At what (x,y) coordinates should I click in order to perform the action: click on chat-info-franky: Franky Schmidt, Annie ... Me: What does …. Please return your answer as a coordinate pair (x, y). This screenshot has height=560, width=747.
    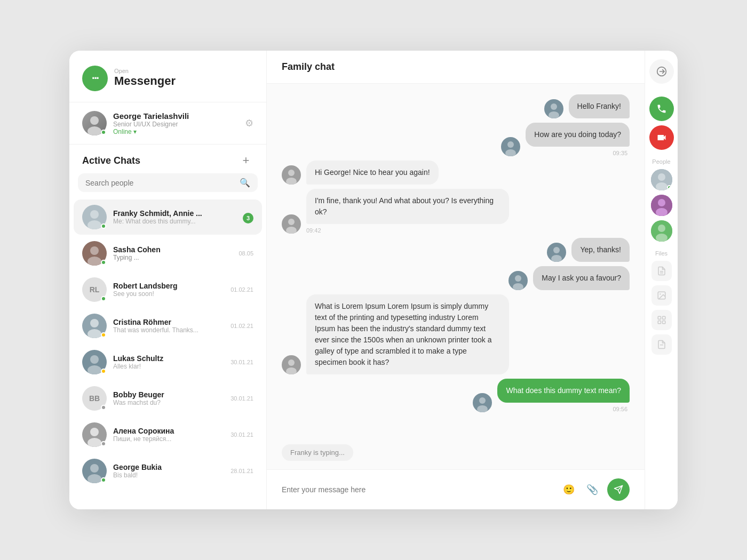
    Looking at the image, I should click on (175, 217).